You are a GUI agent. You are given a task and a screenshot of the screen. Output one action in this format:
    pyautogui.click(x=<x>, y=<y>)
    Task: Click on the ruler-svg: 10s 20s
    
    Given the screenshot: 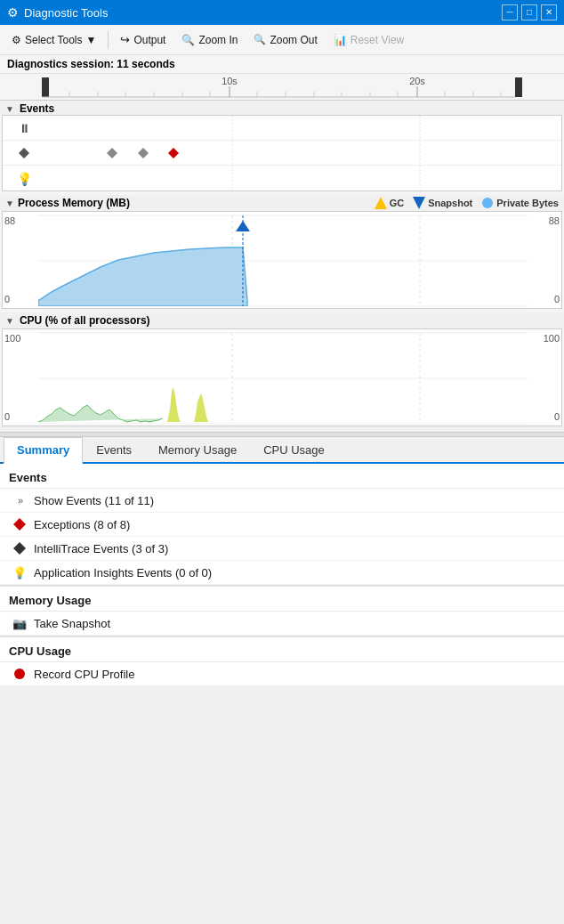 What is the action you would take?
    pyautogui.click(x=282, y=87)
    